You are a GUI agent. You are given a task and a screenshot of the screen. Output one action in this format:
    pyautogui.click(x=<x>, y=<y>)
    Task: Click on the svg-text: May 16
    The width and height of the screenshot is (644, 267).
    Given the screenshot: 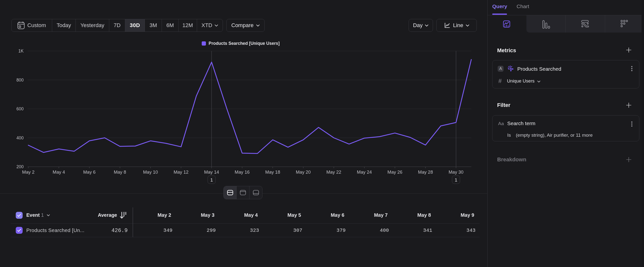 What is the action you would take?
    pyautogui.click(x=242, y=172)
    